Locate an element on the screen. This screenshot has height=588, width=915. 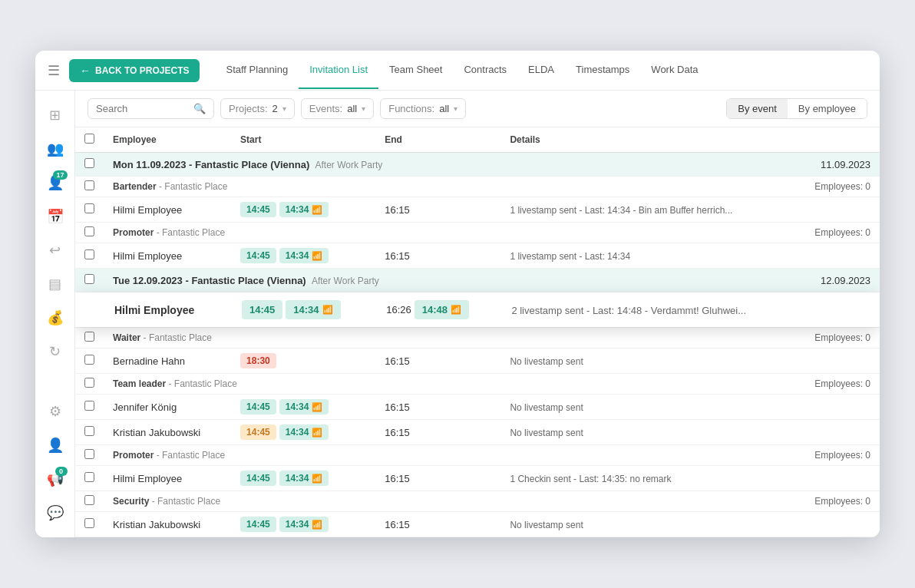
hamburger-icon: ☰ is located at coordinates (54, 71).